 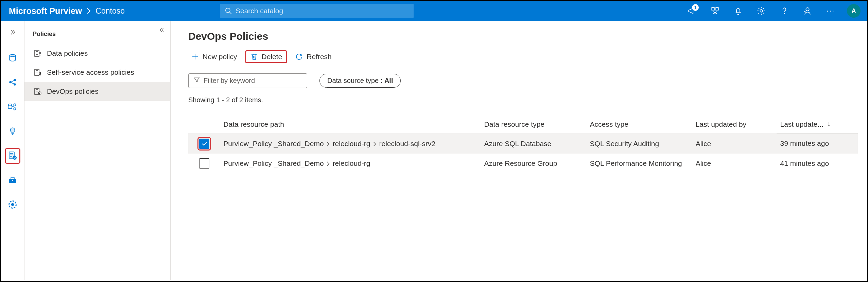 What do you see at coordinates (254, 57) in the screenshot?
I see `trash-icon` at bounding box center [254, 57].